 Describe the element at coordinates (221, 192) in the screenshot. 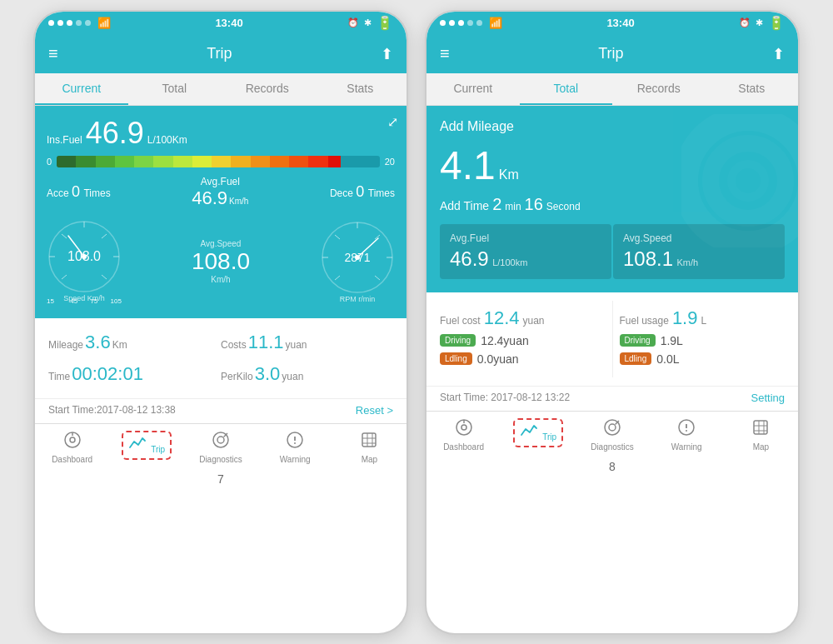

I see `acce-dece-row: Acce 0 Times Avg.Fuel 46.9 Km/h Dece 0 T…` at that location.